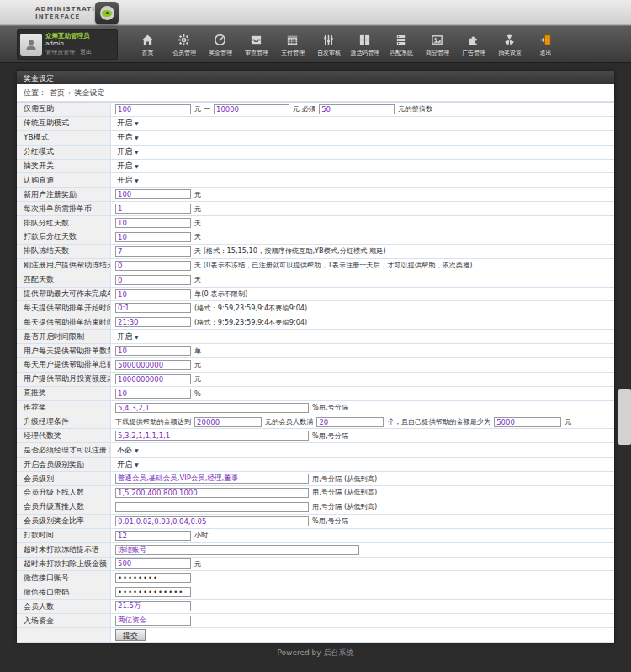  Describe the element at coordinates (198, 279) in the screenshot. I see `field-hint: 天` at that location.